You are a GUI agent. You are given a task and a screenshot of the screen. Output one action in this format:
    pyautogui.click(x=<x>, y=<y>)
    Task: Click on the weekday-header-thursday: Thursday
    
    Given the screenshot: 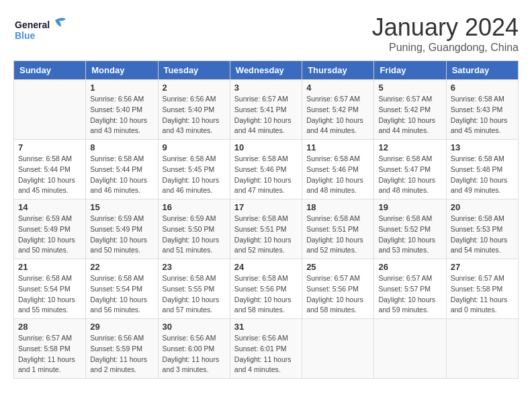 What is the action you would take?
    pyautogui.click(x=339, y=71)
    